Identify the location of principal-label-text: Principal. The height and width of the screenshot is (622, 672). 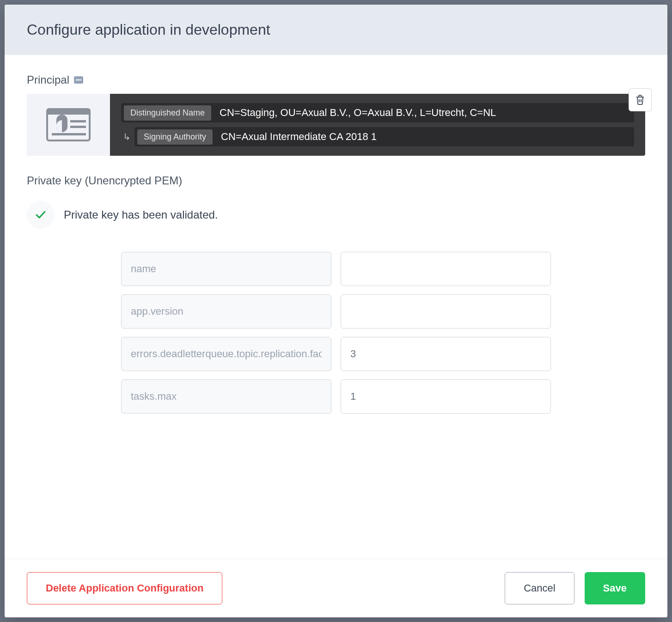
(48, 80).